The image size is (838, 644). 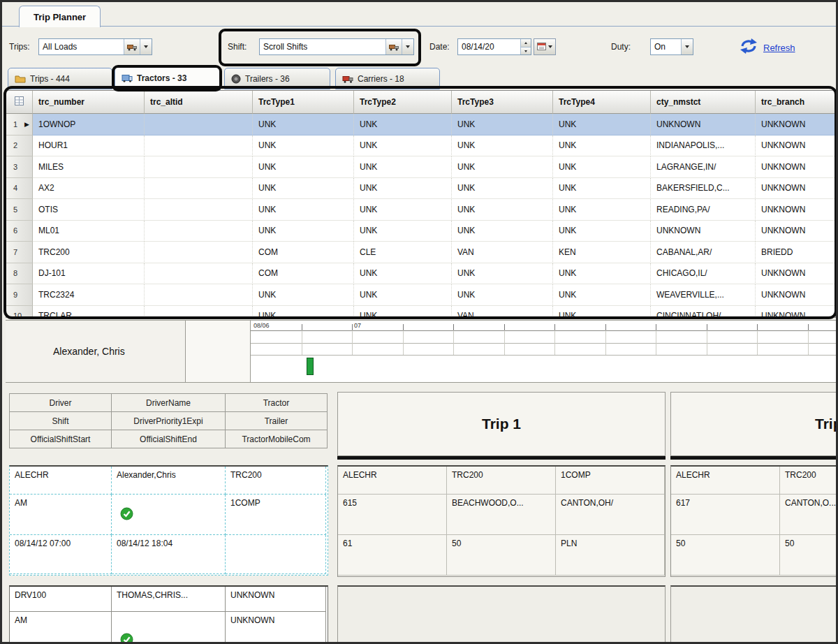 What do you see at coordinates (703, 102) in the screenshot?
I see `column-header-cty-nmstct: cty_nmstct` at bounding box center [703, 102].